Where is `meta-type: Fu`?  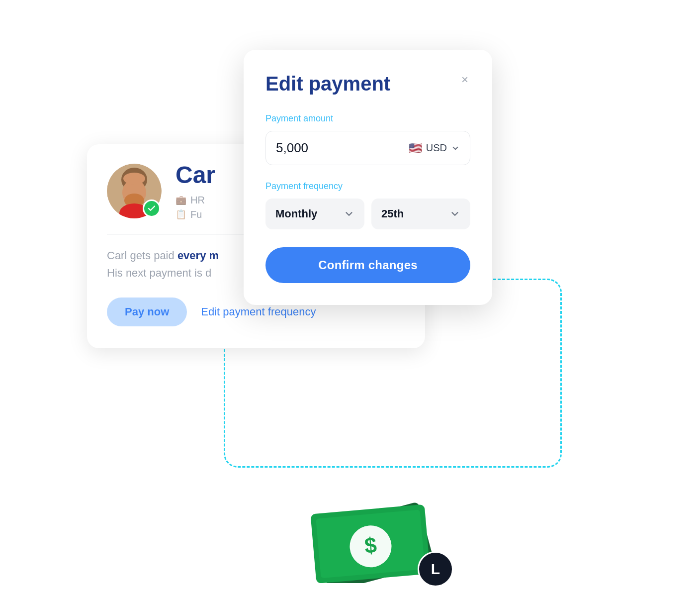
meta-type: Fu is located at coordinates (196, 215).